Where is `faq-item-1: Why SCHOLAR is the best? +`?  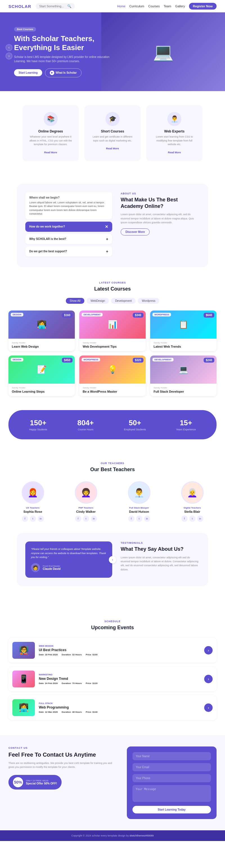 faq-item-1: Why SCHOLAR is the best? + is located at coordinates (69, 239).